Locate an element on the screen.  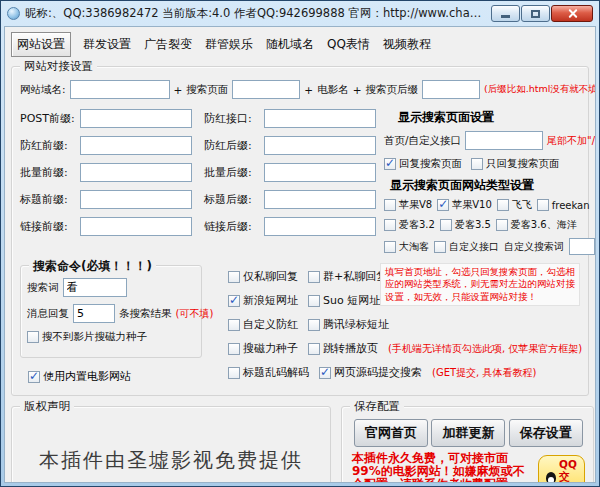
checkbox-jump-play-page: 跳转播放页 is located at coordinates (343, 348).